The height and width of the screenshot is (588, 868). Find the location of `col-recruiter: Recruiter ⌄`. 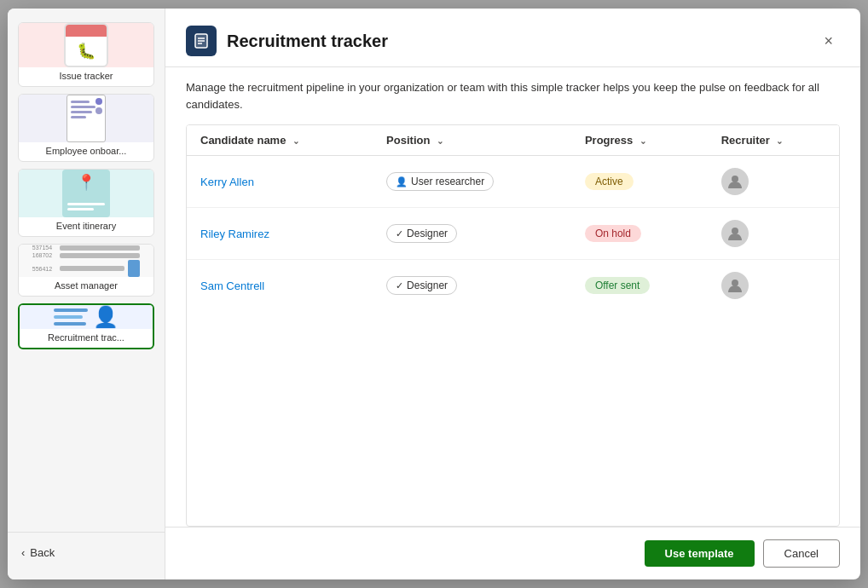

col-recruiter: Recruiter ⌄ is located at coordinates (773, 141).